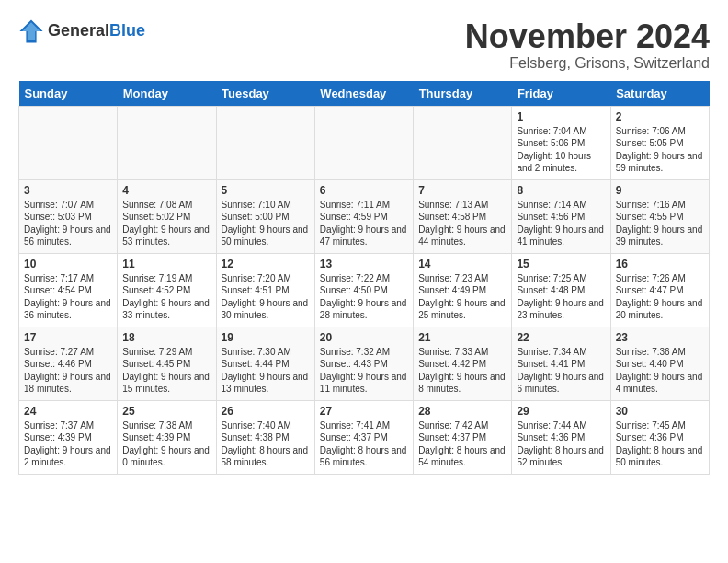  What do you see at coordinates (68, 371) in the screenshot?
I see `day-info: Sunrise: 7:27 AM Sunset: 4:46 PM Dayligh…` at bounding box center [68, 371].